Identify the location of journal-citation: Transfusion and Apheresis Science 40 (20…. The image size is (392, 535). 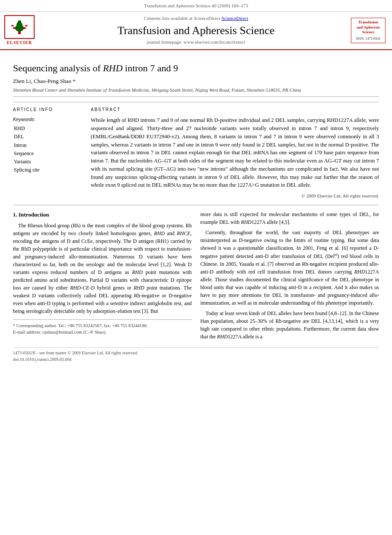
(196, 6).